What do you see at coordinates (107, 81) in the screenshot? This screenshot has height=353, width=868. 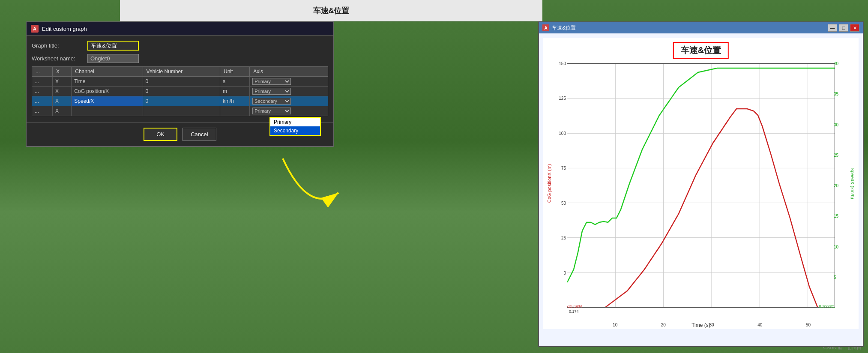 I see `channel-cell: Time` at bounding box center [107, 81].